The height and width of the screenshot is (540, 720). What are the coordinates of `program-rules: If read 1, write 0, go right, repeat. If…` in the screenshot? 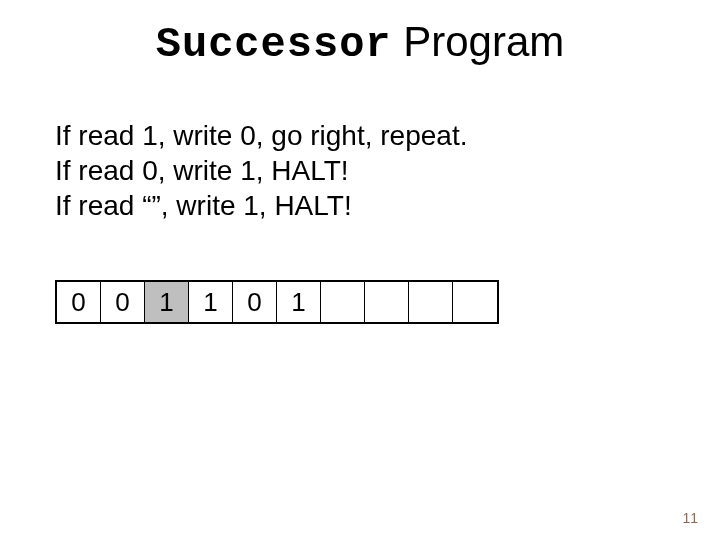 It's located at (261, 170).